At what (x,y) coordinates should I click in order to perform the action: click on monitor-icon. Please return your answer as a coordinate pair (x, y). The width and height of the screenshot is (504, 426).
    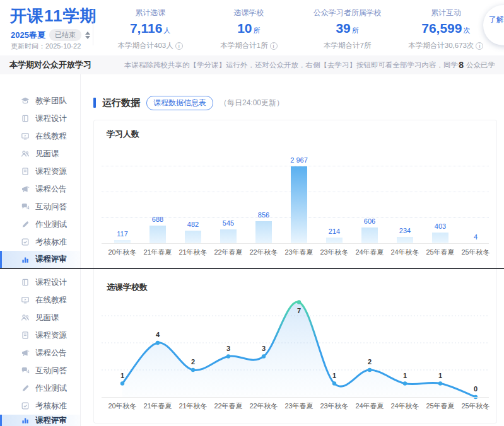
    Looking at the image, I should click on (25, 300).